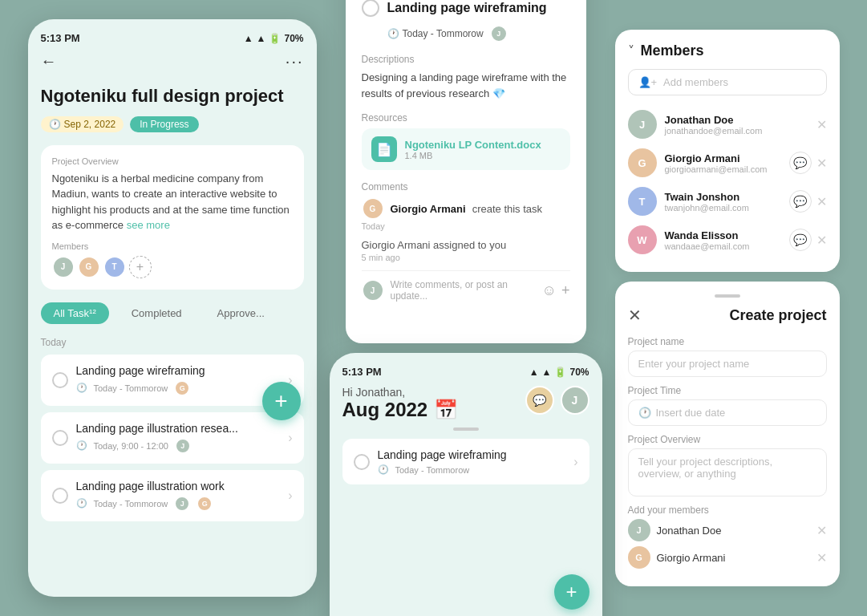  What do you see at coordinates (148, 225) in the screenshot?
I see `see-more-link: see more` at bounding box center [148, 225].